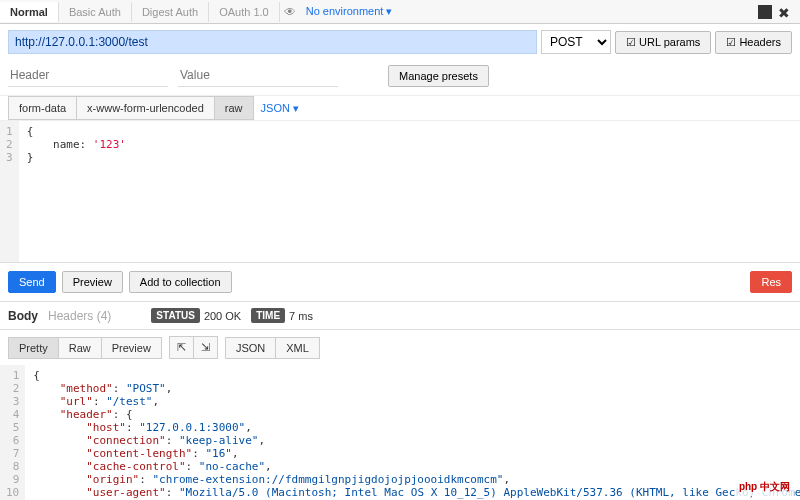 The height and width of the screenshot is (500, 800). What do you see at coordinates (170, 12) in the screenshot?
I see `tab-digest-auth: Digest Auth` at bounding box center [170, 12].